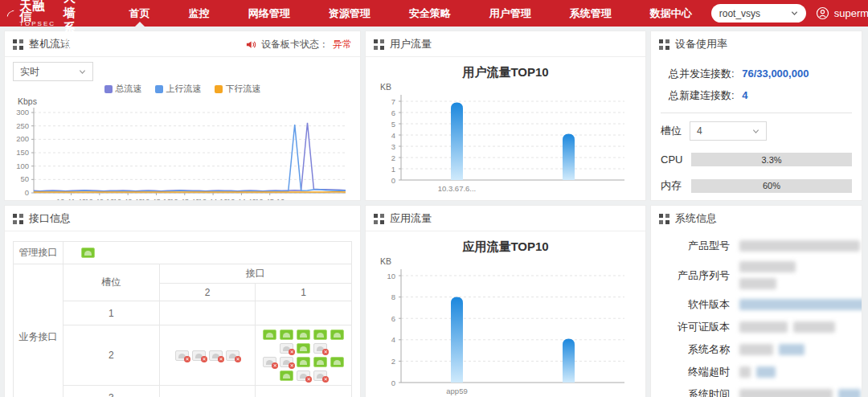 The image size is (868, 397). What do you see at coordinates (756, 372) in the screenshot?
I see `system-info-row: 终端超时` at bounding box center [756, 372].